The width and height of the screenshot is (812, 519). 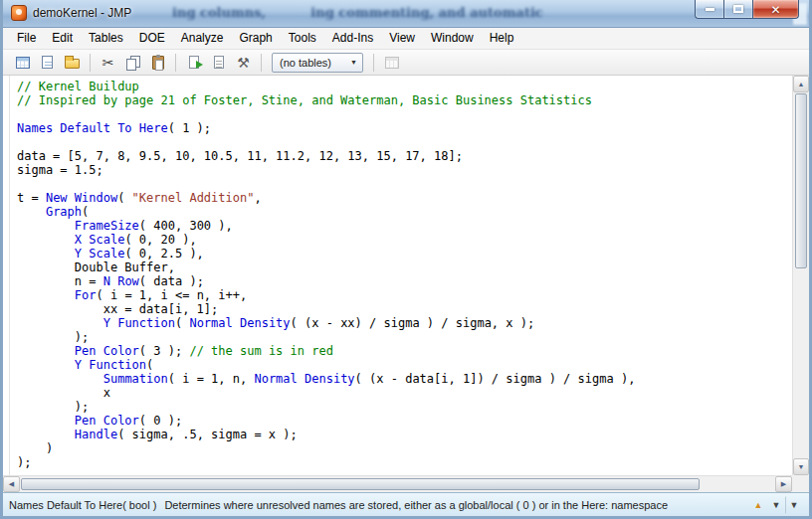 I want to click on menu-bar: FileEditTablesDOEAnalyzeGraphToolsAdd-In…, so click(x=406, y=39).